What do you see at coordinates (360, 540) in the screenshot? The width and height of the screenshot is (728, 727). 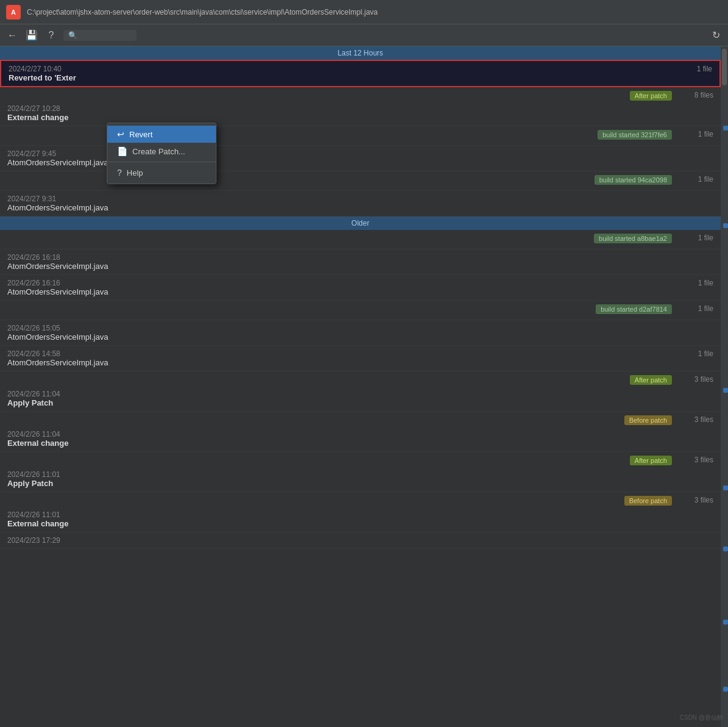 I see `entry-time: 2024/2/23 17:29` at bounding box center [360, 540].